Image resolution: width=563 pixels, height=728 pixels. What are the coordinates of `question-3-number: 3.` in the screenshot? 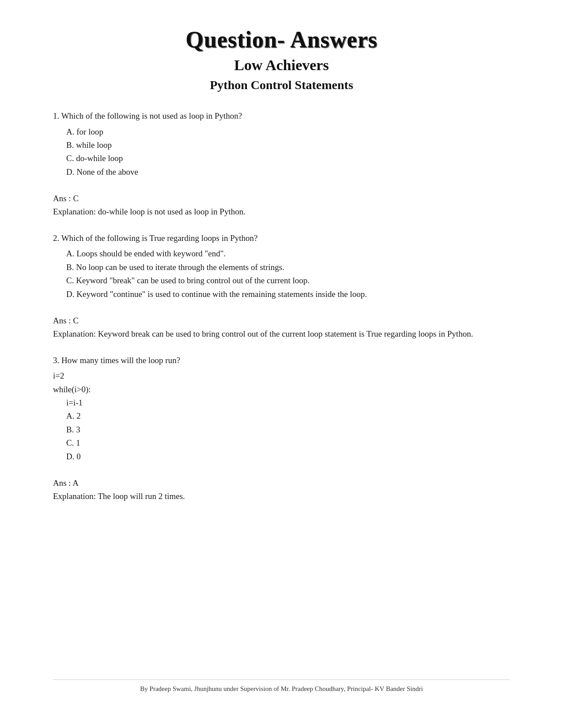 It's located at (56, 360).